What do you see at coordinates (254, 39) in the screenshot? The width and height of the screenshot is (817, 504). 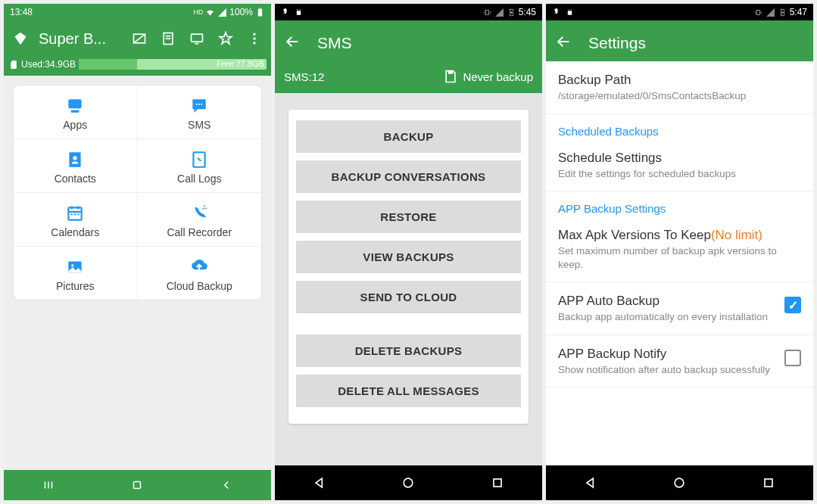 I see `more-icon` at bounding box center [254, 39].